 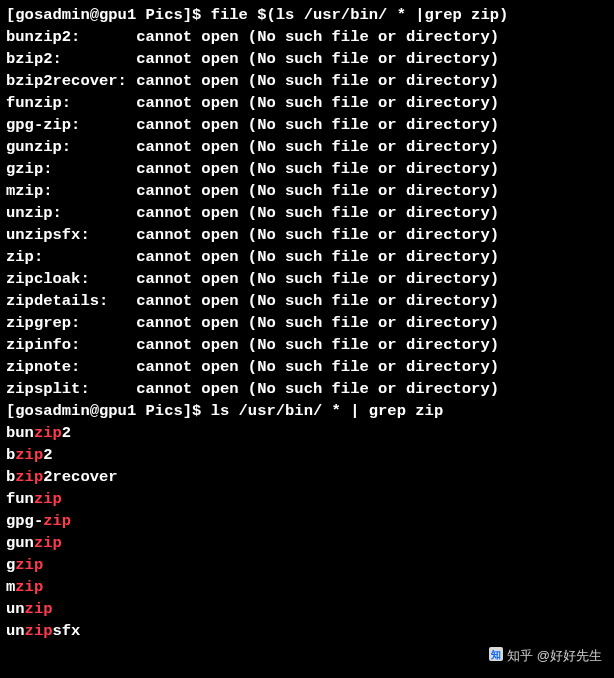 What do you see at coordinates (80, 477) in the screenshot?
I see `grep-post: 2recover` at bounding box center [80, 477].